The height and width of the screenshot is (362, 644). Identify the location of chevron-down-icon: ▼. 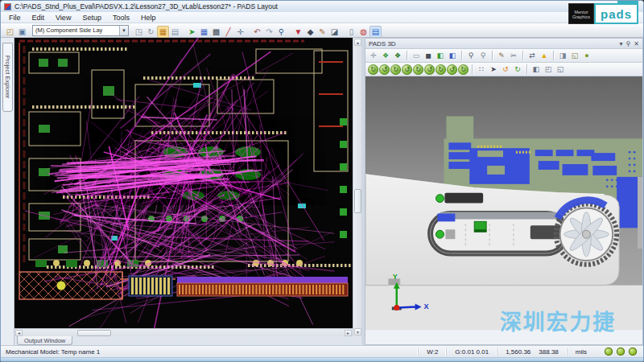
(124, 31).